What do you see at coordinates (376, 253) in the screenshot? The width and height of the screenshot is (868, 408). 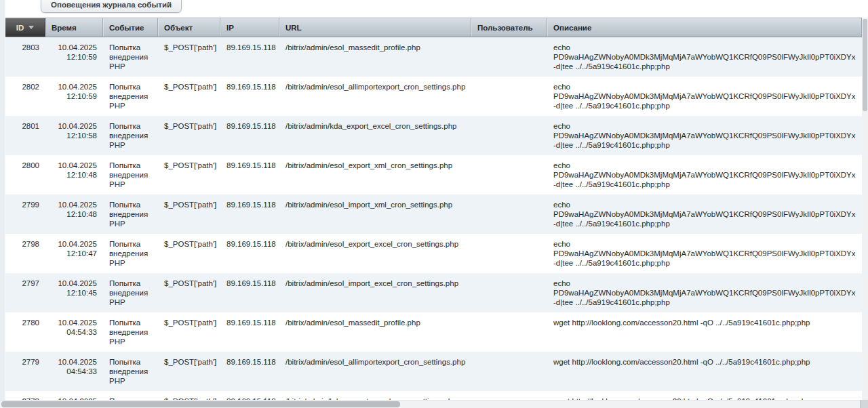 I see `cell-url: /bitrix/admin/esol_export_excel_cron_set…` at bounding box center [376, 253].